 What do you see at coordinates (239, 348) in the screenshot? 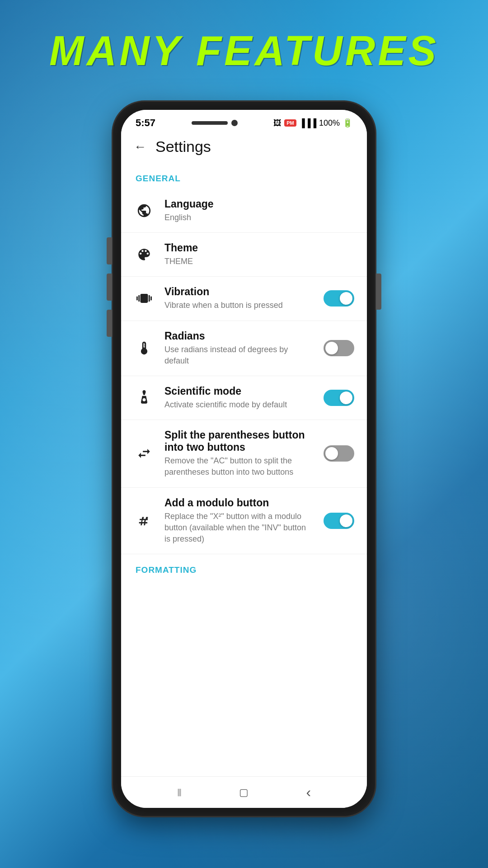
I see `radians-text: Radians Use radians instead of degrees b…` at bounding box center [239, 348].